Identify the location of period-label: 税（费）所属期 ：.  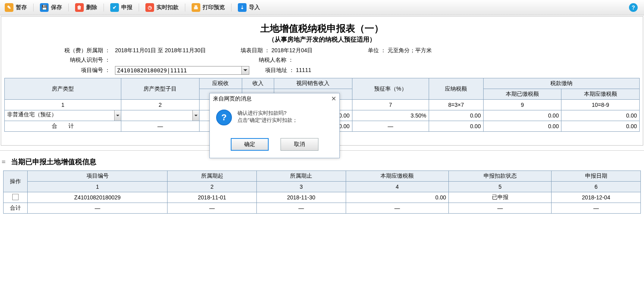
(62, 51).